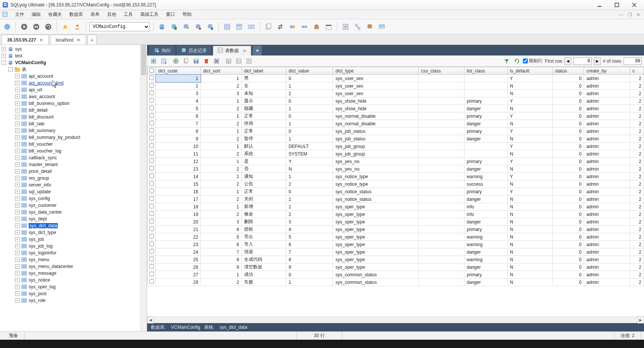 The image size is (644, 348). I want to click on tree-node: +bill_summary, so click(70, 131).